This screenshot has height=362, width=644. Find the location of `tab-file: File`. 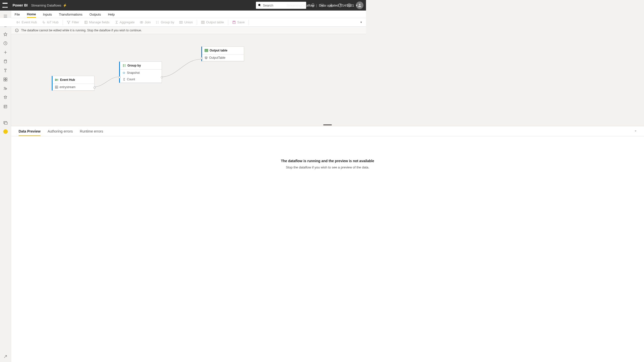

tab-file: File is located at coordinates (17, 14).